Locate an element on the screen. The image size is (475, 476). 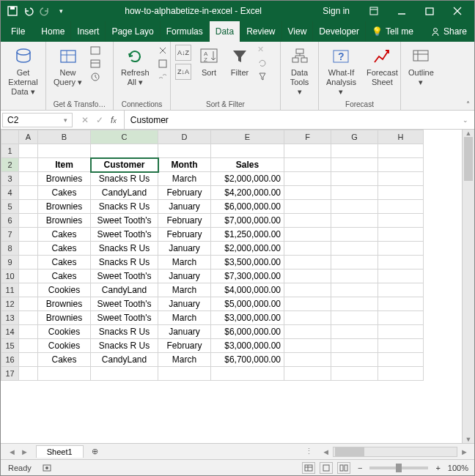
col-header-B: B is located at coordinates (65, 138).